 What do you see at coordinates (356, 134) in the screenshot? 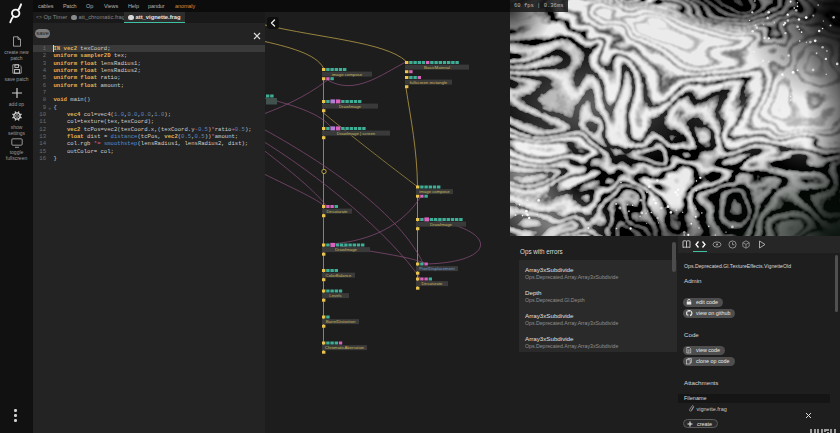
I see `svg-text: DrawImage | screen` at bounding box center [356, 134].